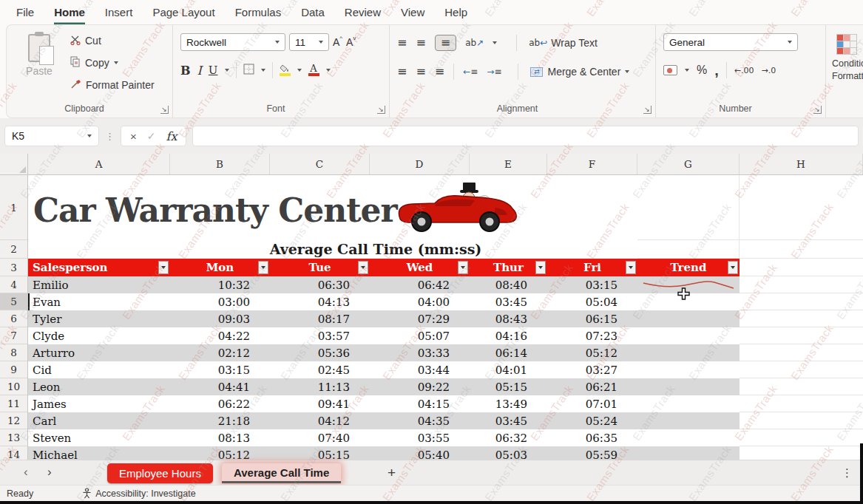 This screenshot has width=863, height=504. Describe the element at coordinates (220, 353) in the screenshot. I see `cell-time: 02:12` at that location.